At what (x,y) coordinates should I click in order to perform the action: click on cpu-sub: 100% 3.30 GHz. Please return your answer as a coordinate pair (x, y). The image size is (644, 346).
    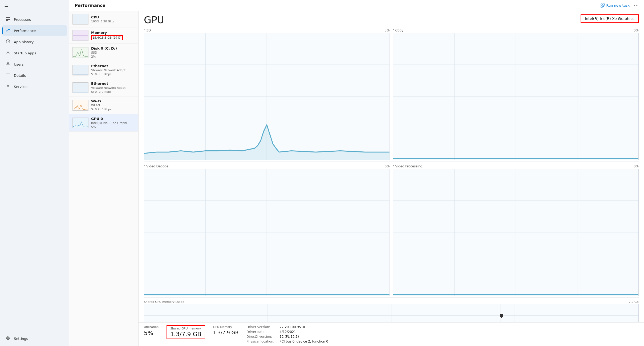
    Looking at the image, I should click on (113, 21).